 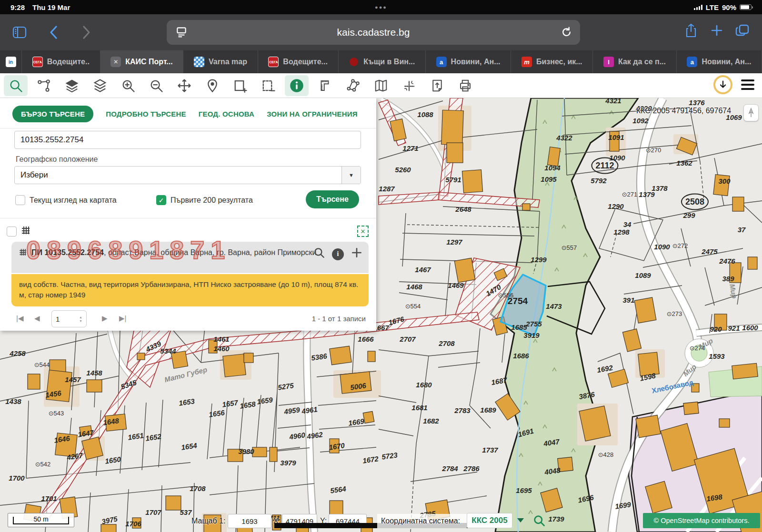 I want to click on forward-button, so click(x=86, y=32).